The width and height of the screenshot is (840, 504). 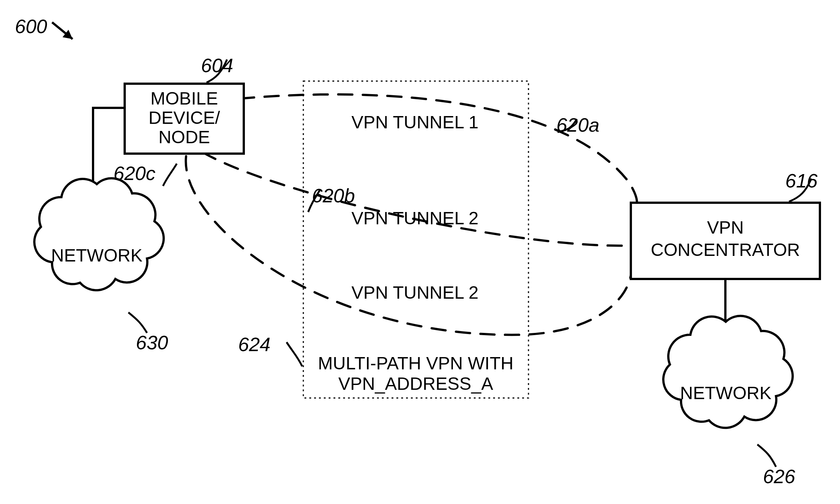 What do you see at coordinates (415, 363) in the screenshot?
I see `multipath-label-1: MULTI-PATH VPN WITH` at bounding box center [415, 363].